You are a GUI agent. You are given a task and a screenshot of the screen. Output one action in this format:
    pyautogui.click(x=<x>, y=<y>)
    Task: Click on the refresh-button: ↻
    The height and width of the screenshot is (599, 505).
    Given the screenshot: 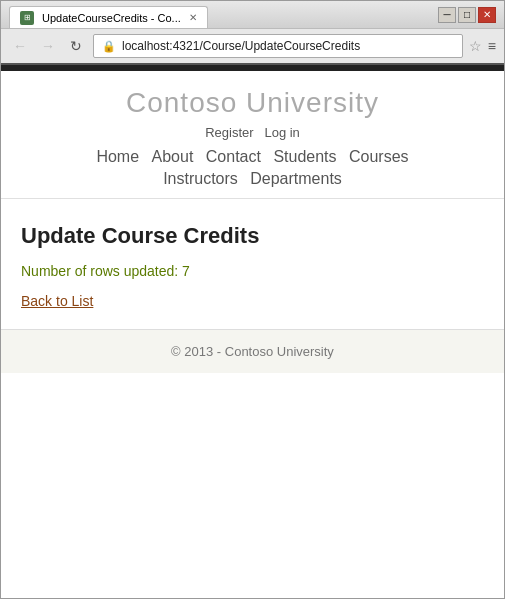 What is the action you would take?
    pyautogui.click(x=76, y=46)
    